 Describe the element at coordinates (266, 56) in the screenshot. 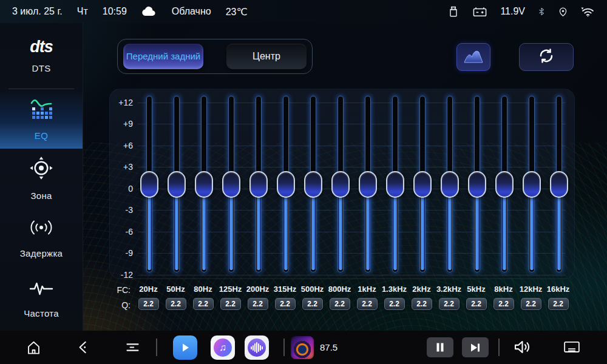

I see `tab-center: Центр` at that location.